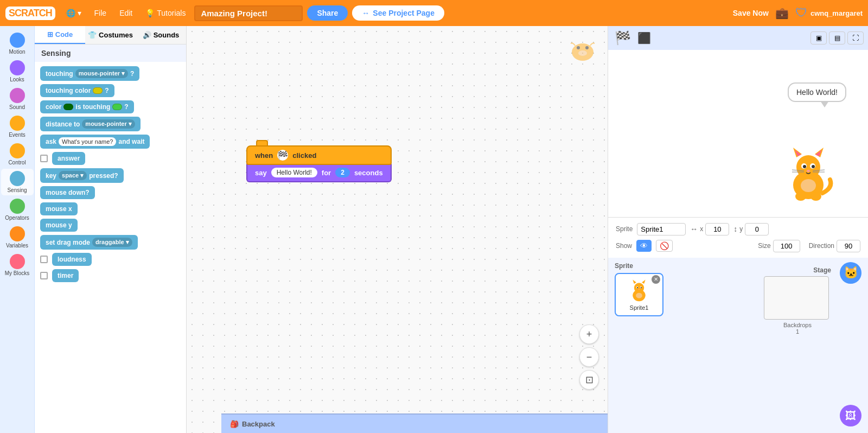  Describe the element at coordinates (77, 91) in the screenshot. I see `block-touching-color: touching color ?` at that location.